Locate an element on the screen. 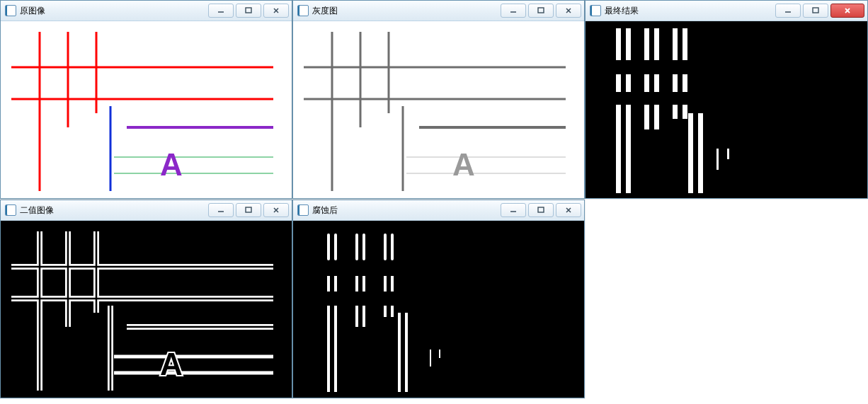 This screenshot has height=404, width=868. canvas-original: A is located at coordinates (146, 110).